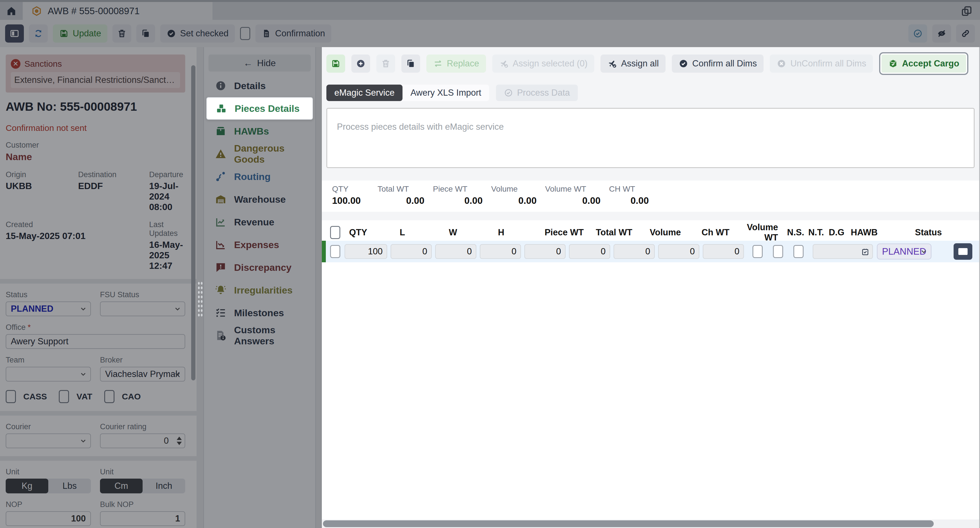 This screenshot has height=528, width=980. What do you see at coordinates (458, 201) in the screenshot?
I see `piece-wt-value: 0.00` at bounding box center [458, 201].